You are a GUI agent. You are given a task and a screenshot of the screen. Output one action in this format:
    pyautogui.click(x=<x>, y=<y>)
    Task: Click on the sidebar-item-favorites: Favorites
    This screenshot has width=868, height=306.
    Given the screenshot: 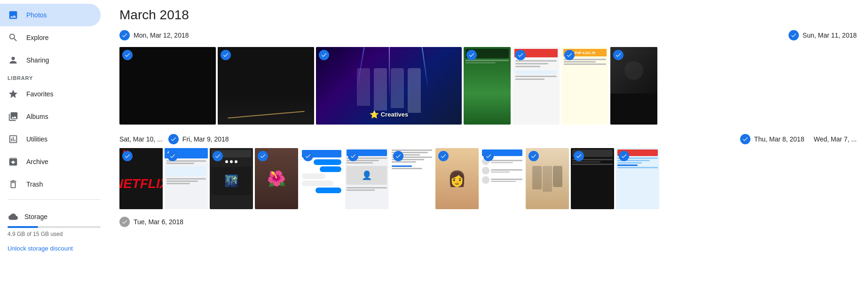 What is the action you would take?
    pyautogui.click(x=50, y=94)
    